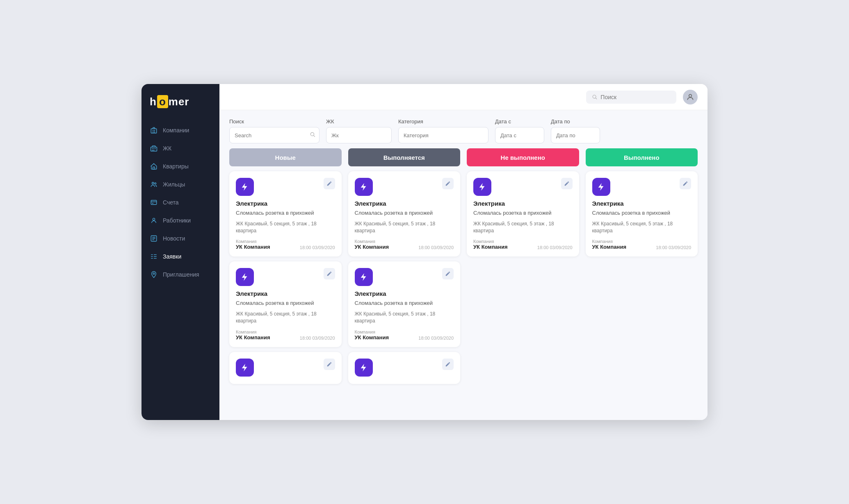 This screenshot has height=504, width=849. Describe the element at coordinates (180, 202) in the screenshot. I see `sidebar-item-accounts: Счета` at that location.